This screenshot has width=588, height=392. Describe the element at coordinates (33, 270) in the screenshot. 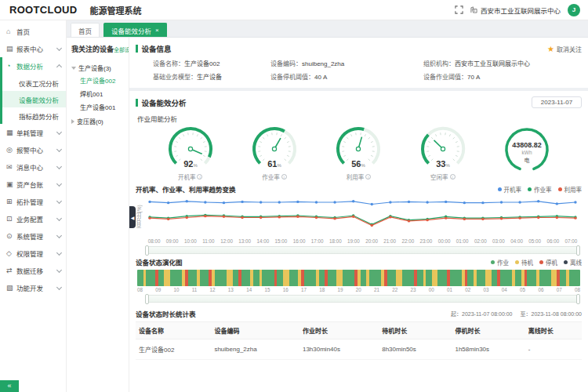

I see `sidebar-item-数据迁移: ⇄数据迁移` at that location.